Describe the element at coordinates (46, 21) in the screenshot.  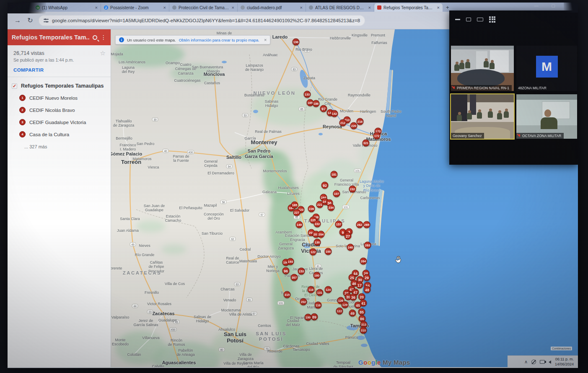
I see `site-settings-icon` at that location.